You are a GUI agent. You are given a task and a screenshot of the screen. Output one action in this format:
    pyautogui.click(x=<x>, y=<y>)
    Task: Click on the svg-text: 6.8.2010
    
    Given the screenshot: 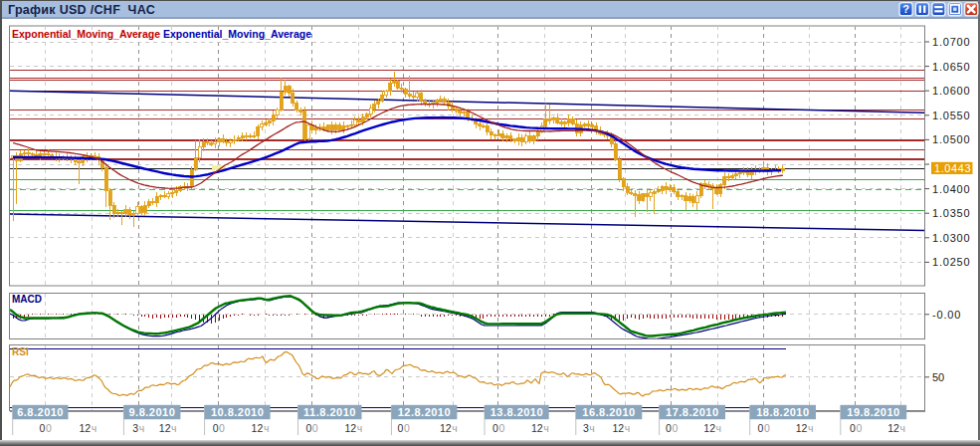 What is the action you would take?
    pyautogui.click(x=40, y=412)
    